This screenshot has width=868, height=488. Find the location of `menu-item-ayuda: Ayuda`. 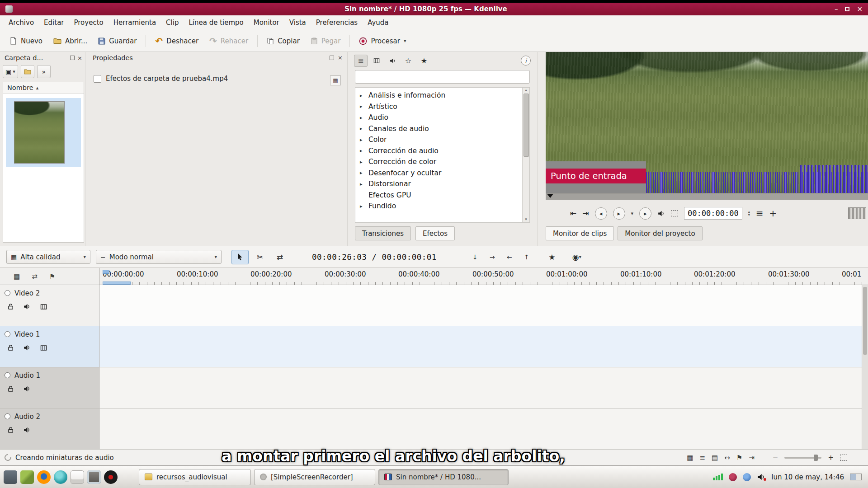

menu-item-ayuda: Ayuda is located at coordinates (378, 23).